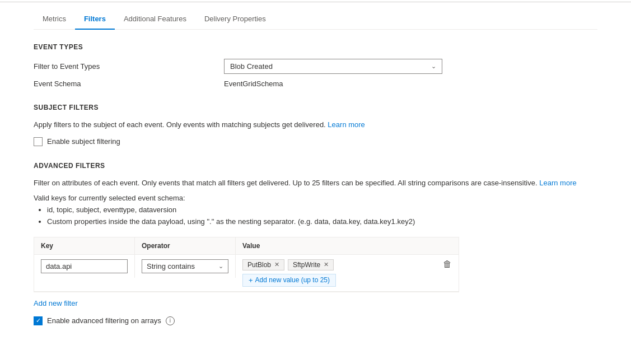 The image size is (631, 364). What do you see at coordinates (38, 142) in the screenshot?
I see `subject-filtering-checkbox` at bounding box center [38, 142].